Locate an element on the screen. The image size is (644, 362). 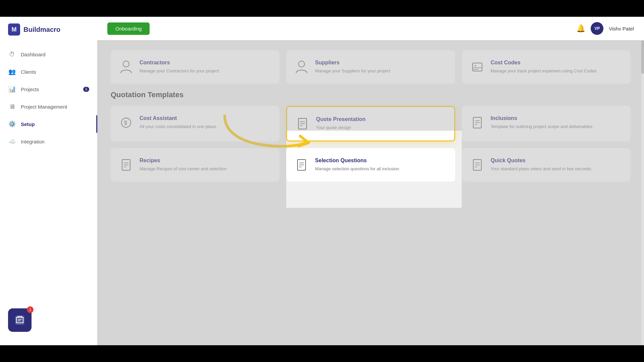
selection-questions-icon is located at coordinates (302, 165).